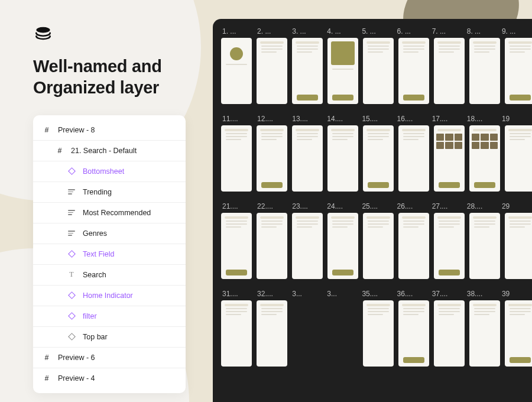 The width and height of the screenshot is (532, 402). Describe the element at coordinates (77, 378) in the screenshot. I see `layer-label: Preview - 4` at that location.